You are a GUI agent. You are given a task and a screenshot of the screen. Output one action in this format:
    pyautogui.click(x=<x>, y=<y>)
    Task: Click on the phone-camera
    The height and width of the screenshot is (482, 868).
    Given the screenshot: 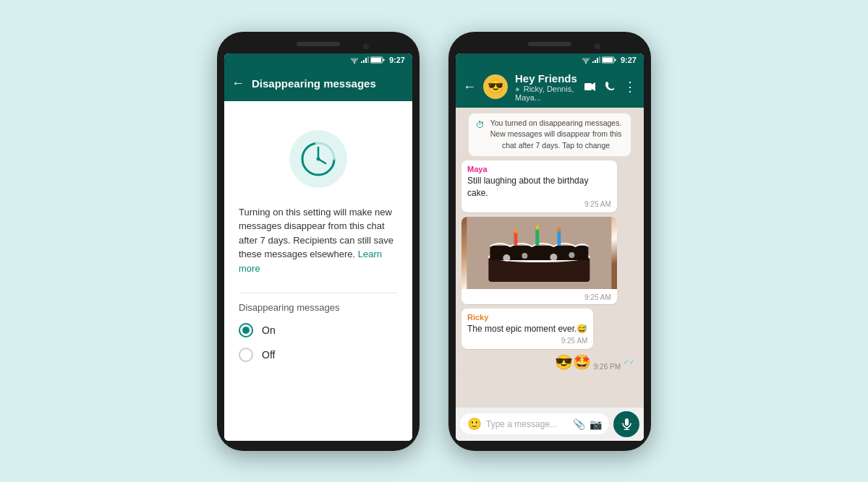 What is the action you would take?
    pyautogui.click(x=366, y=46)
    